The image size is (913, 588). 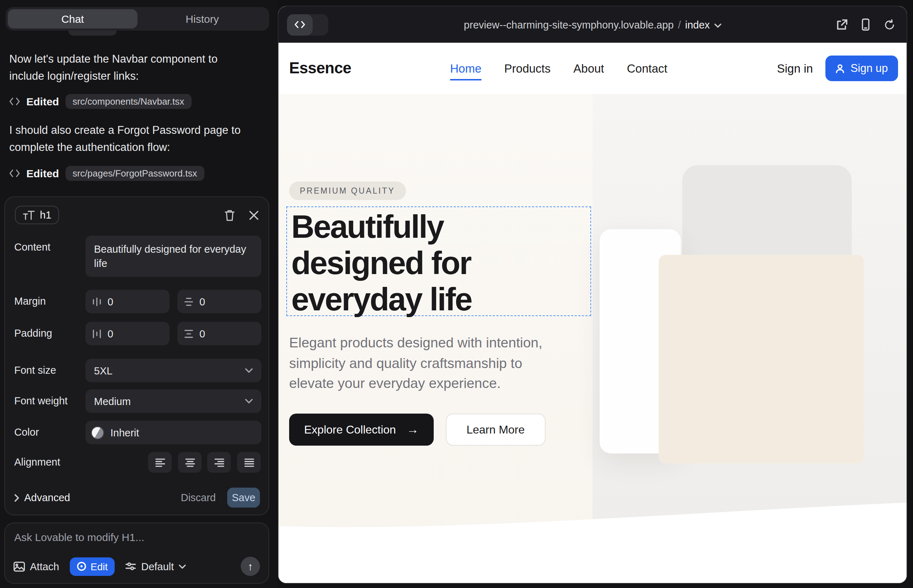 I want to click on advanced-toggle: Advanced, so click(x=42, y=498).